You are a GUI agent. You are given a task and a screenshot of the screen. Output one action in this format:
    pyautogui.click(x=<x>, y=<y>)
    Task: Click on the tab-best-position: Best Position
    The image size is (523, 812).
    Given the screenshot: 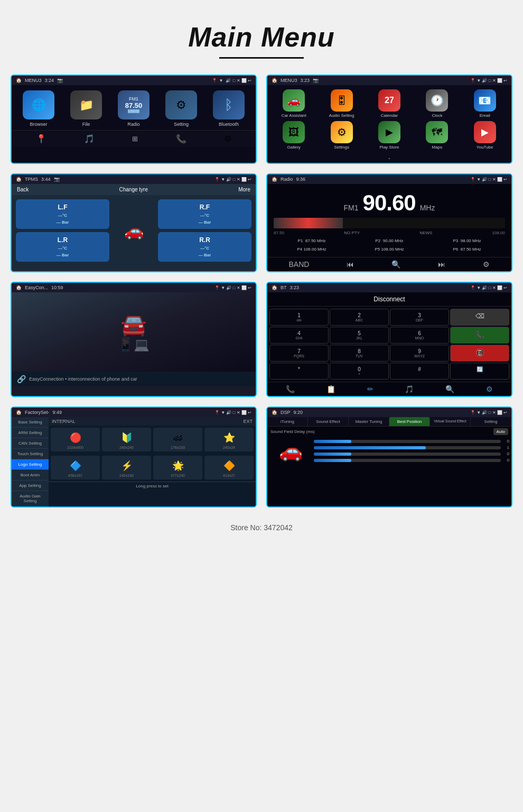 What is the action you would take?
    pyautogui.click(x=410, y=422)
    